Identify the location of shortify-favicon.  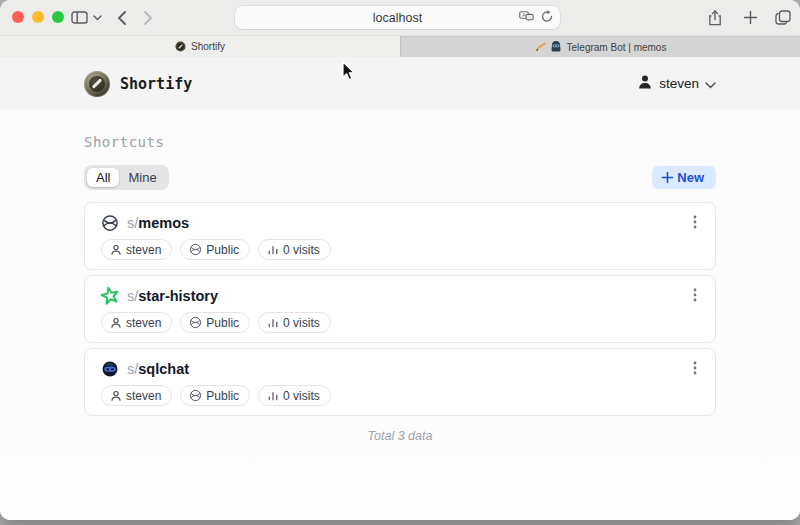
(180, 46).